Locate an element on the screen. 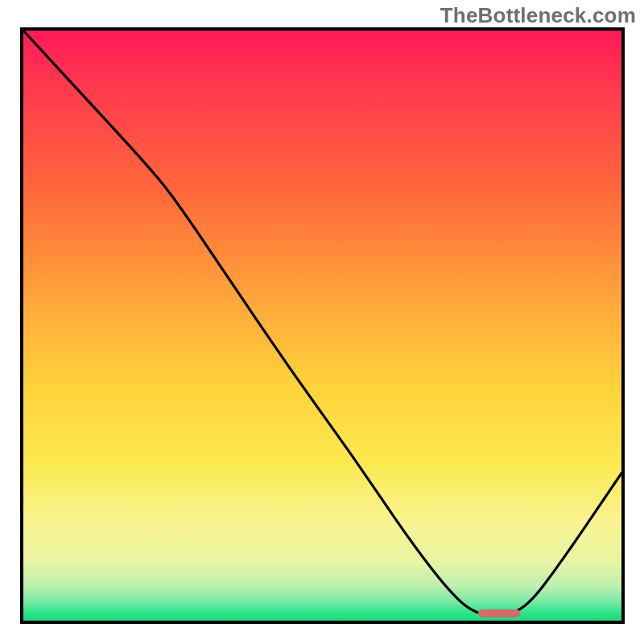 The image size is (644, 644). optimal-marker is located at coordinates (499, 613).